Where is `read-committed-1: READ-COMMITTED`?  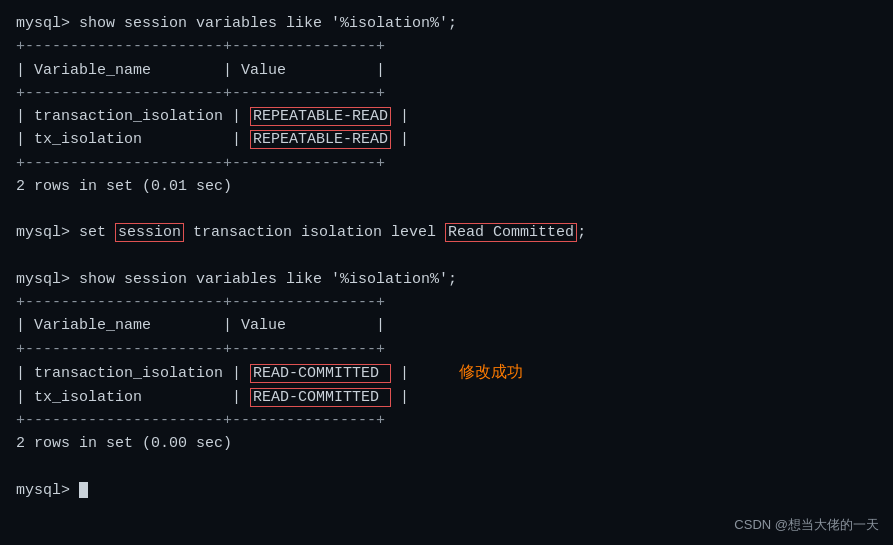
read-committed-1: READ-COMMITTED is located at coordinates (320, 374).